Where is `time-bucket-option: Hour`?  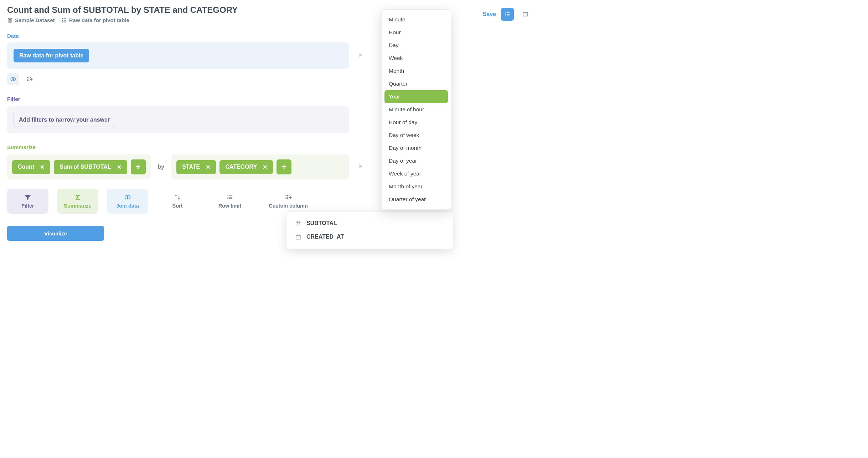
time-bucket-option: Hour is located at coordinates (416, 32).